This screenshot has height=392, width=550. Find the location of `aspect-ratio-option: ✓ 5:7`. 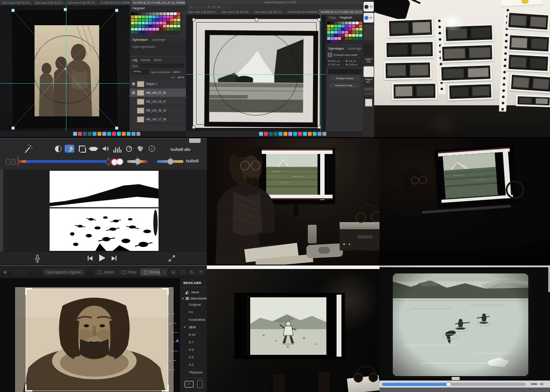

aspect-ratio-option: ✓ 5:7 is located at coordinates (193, 342).